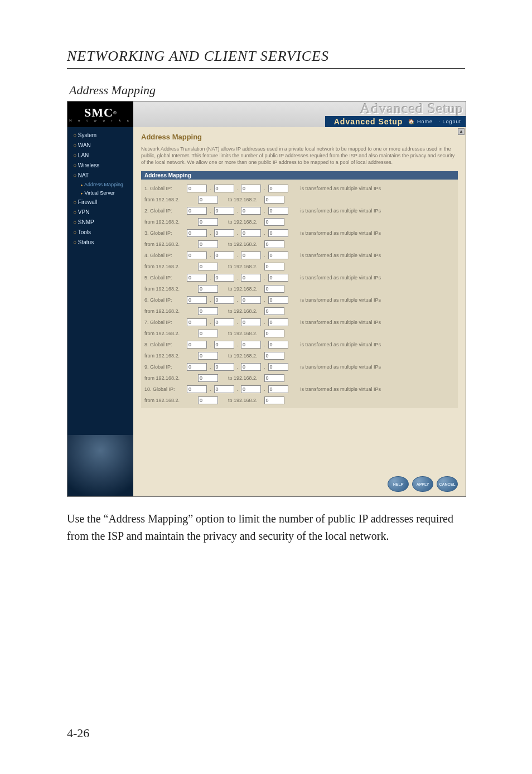 The image size is (532, 774). I want to click on heading-rule, so click(266, 68).